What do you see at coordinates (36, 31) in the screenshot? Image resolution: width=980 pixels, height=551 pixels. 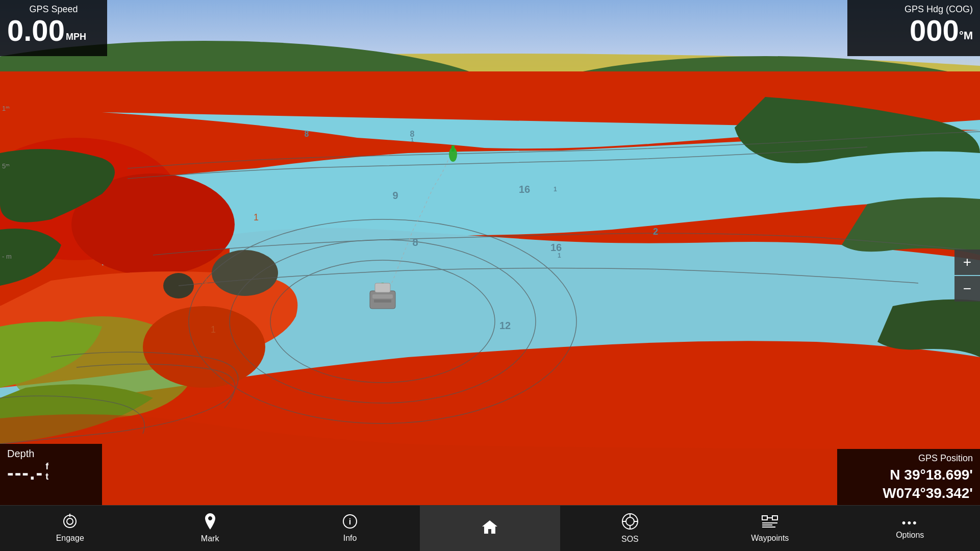 I see `gps-speed-value: 0.00` at bounding box center [36, 31].